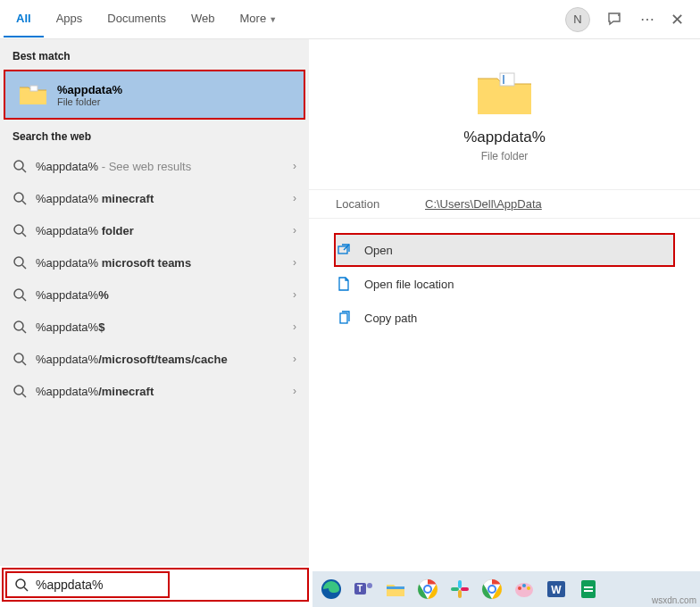  What do you see at coordinates (137, 20) in the screenshot?
I see `tab-documents: Documents` at bounding box center [137, 20].